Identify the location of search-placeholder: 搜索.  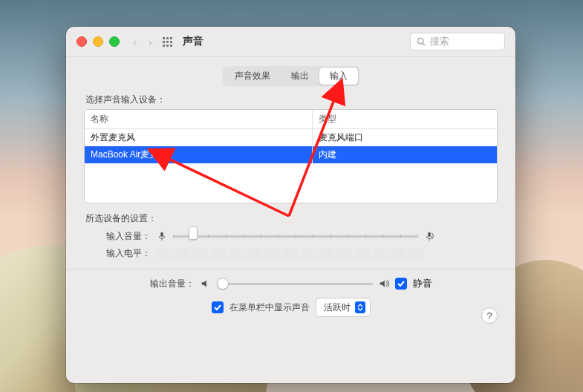
(440, 42).